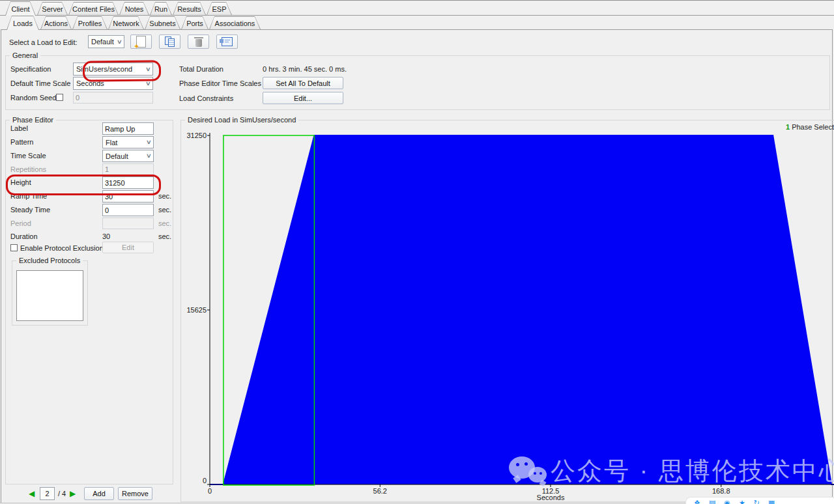 Image resolution: width=834 pixels, height=504 pixels. What do you see at coordinates (136, 494) in the screenshot?
I see `remove-phase-button: Remove` at bounding box center [136, 494].